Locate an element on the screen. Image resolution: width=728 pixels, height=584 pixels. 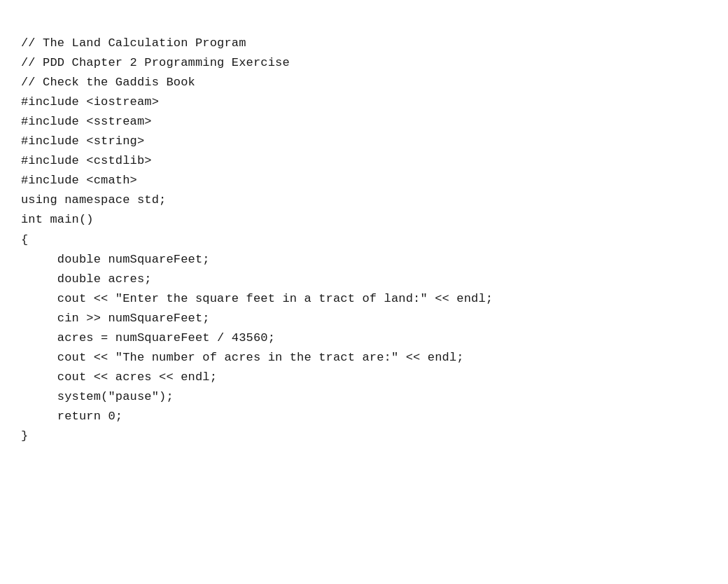
code-line-line19: cout << "Enter the square feet in a trac… is located at coordinates (364, 299).